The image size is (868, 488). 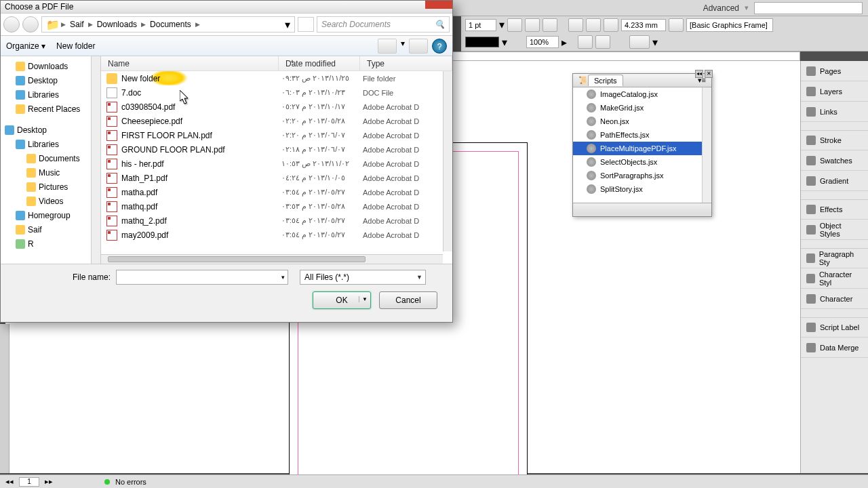 What do you see at coordinates (277, 121) in the screenshot?
I see `file-row: Cheesepiece.pdf٢٠١٣/٠٥/٢٨ م ٠٢:٢٠Adobe A…` at bounding box center [277, 121].